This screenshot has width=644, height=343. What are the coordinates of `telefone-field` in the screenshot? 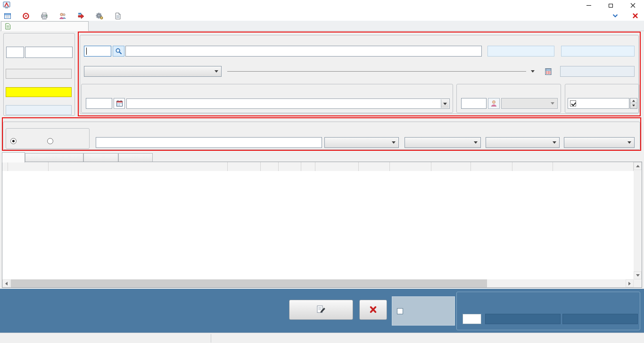 It's located at (598, 51).